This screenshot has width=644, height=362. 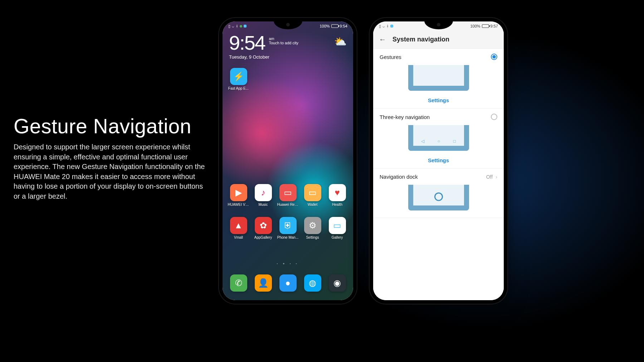 I want to click on clock-date: Tuesday, 9 October, so click(x=264, y=57).